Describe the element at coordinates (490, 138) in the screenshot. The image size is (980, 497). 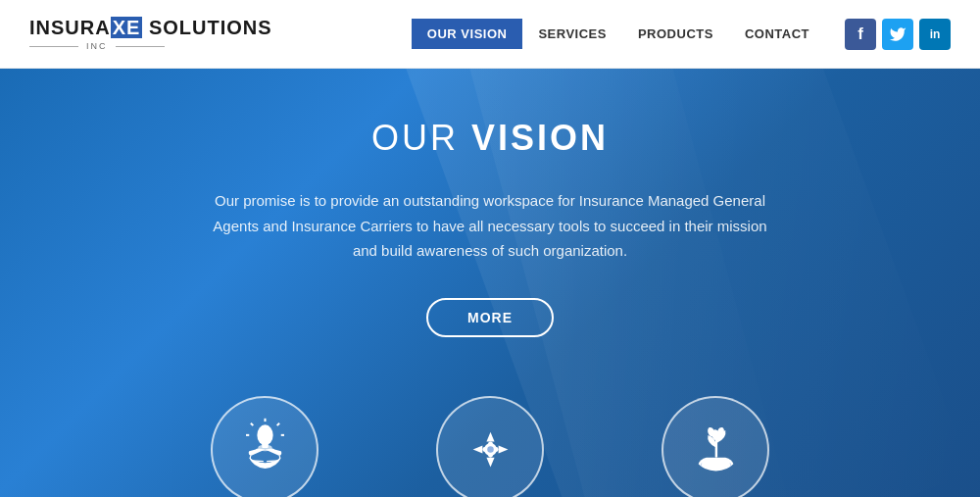
I see `hero-title: OUR VISION` at that location.